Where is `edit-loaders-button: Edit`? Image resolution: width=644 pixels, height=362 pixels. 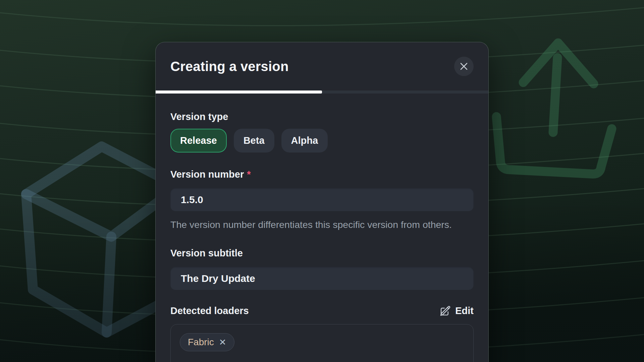
edit-loaders-button: Edit is located at coordinates (457, 311).